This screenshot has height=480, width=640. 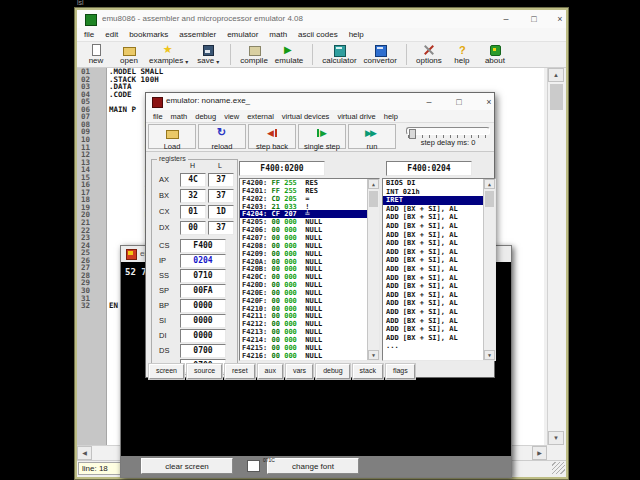 I want to click on register-ip-field: 0204, so click(x=203, y=261).